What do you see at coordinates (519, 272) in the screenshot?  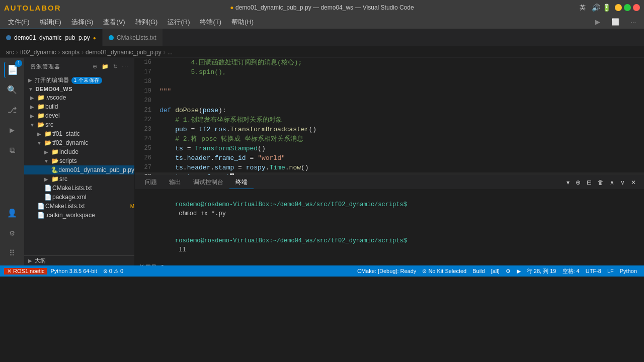 I see `status-play: ▶` at bounding box center [519, 272].